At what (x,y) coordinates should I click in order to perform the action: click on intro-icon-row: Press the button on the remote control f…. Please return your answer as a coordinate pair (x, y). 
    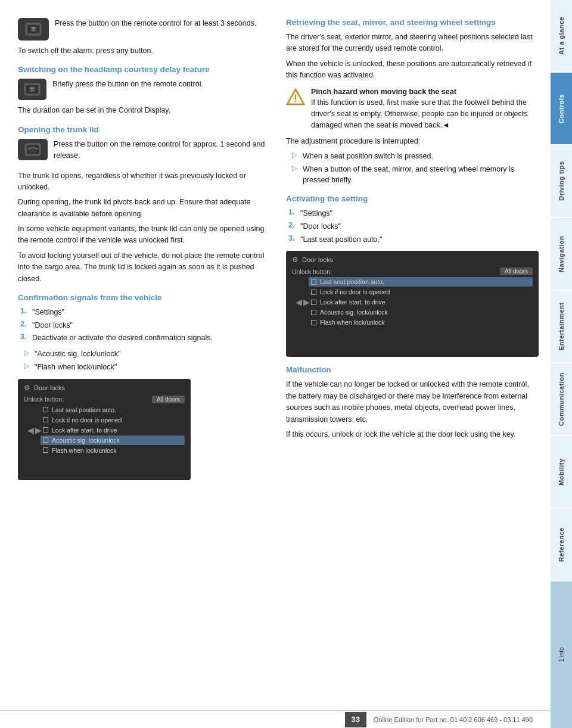
    Looking at the image, I should click on (146, 29).